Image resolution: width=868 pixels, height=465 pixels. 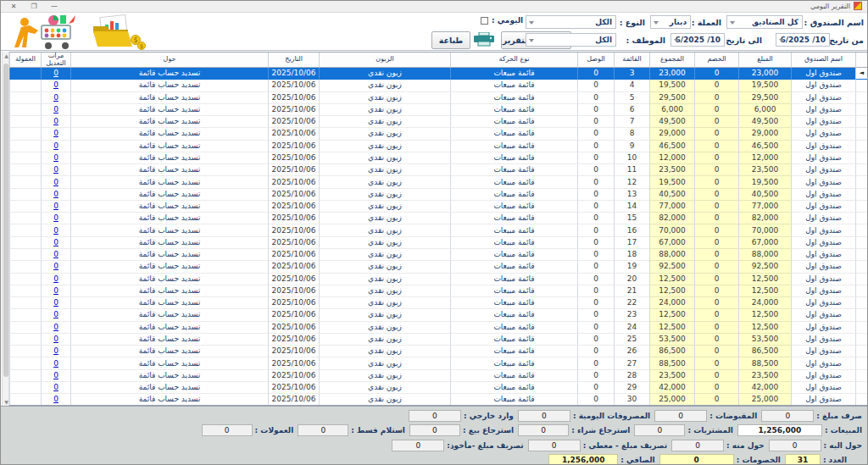 What do you see at coordinates (571, 22) in the screenshot?
I see `type-select: الكل` at bounding box center [571, 22].